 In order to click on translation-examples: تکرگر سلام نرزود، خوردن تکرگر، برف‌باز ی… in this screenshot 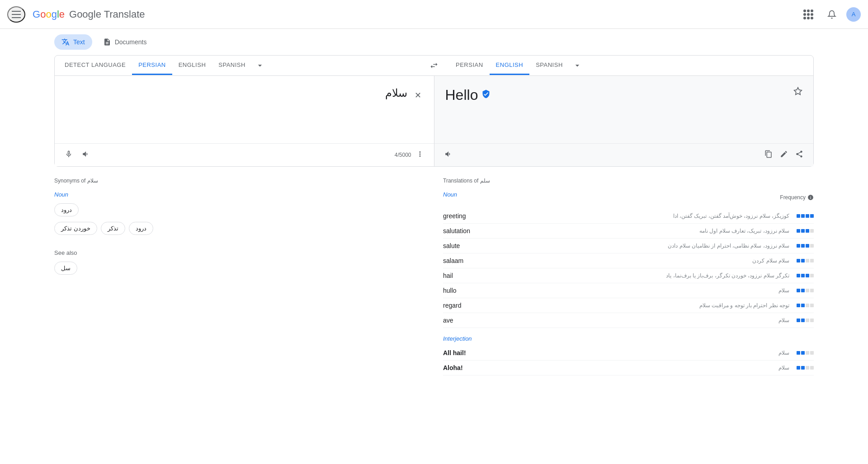, I will do `click(642, 276)`.